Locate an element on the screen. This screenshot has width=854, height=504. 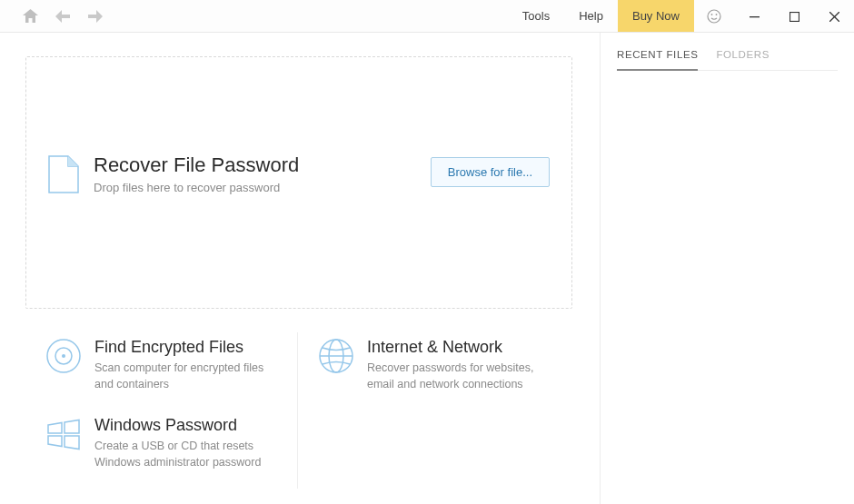
card-internet-title: Internet & Network is located at coordinates (458, 347).